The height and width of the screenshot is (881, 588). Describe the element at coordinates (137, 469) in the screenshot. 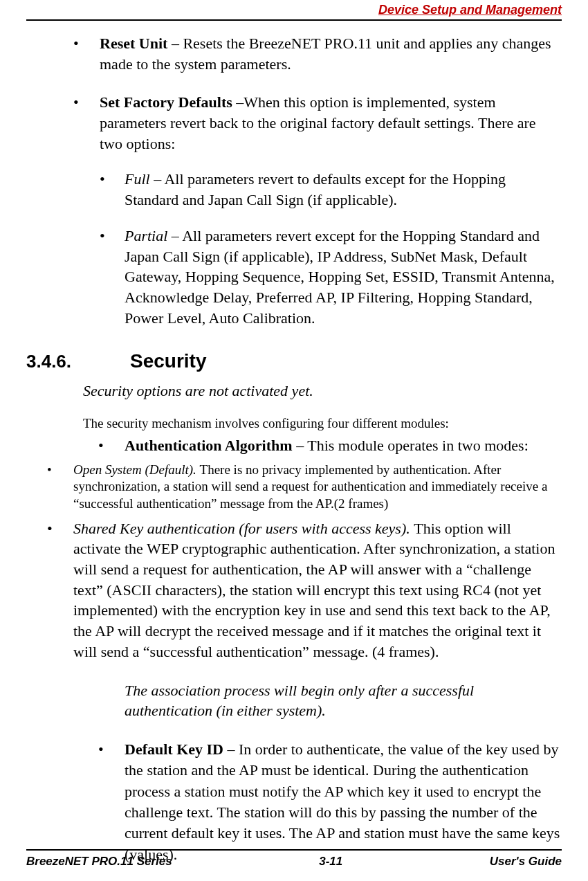

I see `open-system-label: Open System (Default).` at that location.